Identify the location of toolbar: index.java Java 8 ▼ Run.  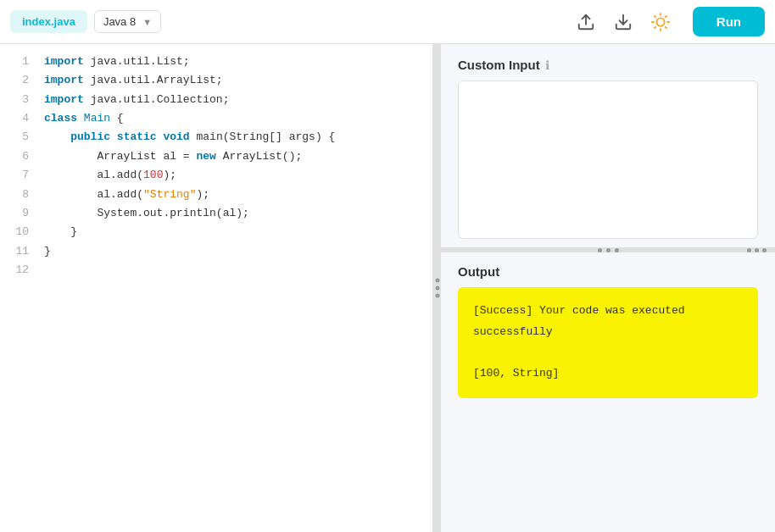
(388, 22).